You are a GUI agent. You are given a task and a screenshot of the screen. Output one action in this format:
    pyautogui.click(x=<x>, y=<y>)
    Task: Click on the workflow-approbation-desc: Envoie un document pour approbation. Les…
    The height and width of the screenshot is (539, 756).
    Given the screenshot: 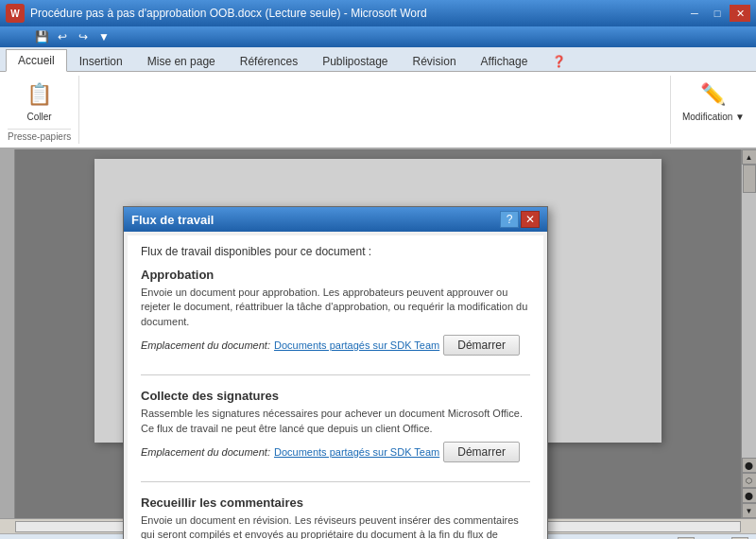 What is the action you would take?
    pyautogui.click(x=335, y=307)
    